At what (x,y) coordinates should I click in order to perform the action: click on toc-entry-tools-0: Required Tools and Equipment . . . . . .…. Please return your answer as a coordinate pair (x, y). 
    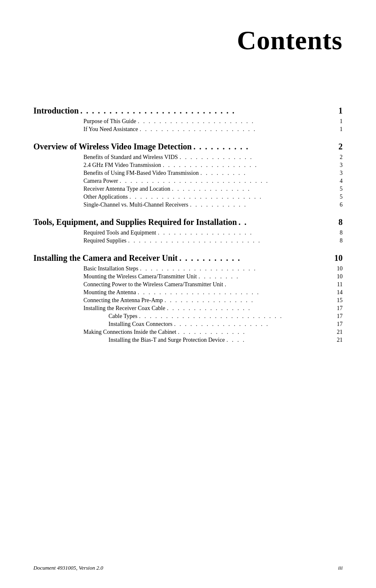
    Looking at the image, I should click on (188, 233).